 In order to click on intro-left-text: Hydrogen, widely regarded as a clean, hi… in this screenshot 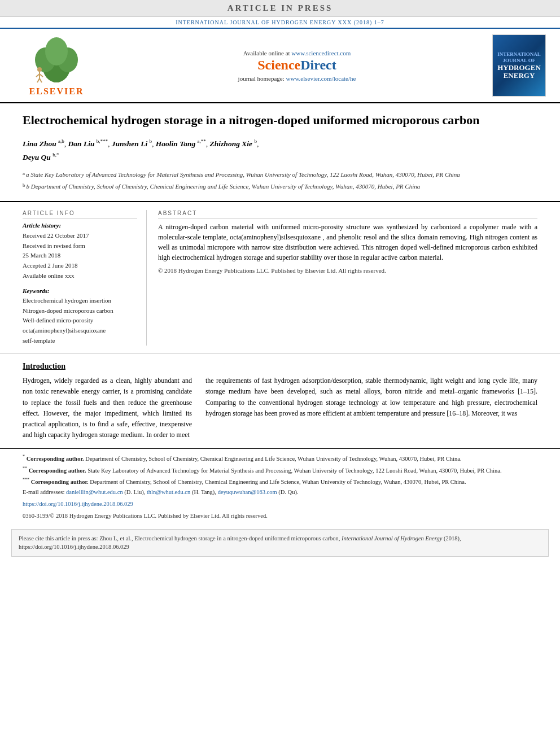, I will do `click(107, 408)`.